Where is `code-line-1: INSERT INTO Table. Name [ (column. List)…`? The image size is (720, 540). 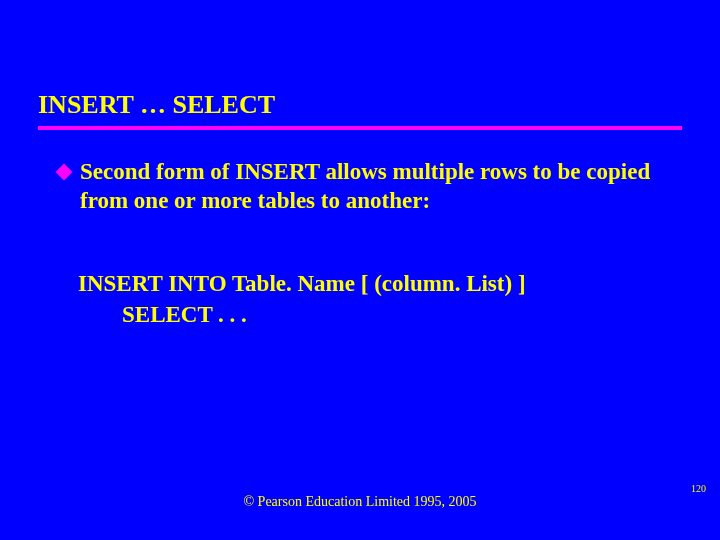 code-line-1: INSERT INTO Table. Name [ (column. List)… is located at coordinates (380, 284).